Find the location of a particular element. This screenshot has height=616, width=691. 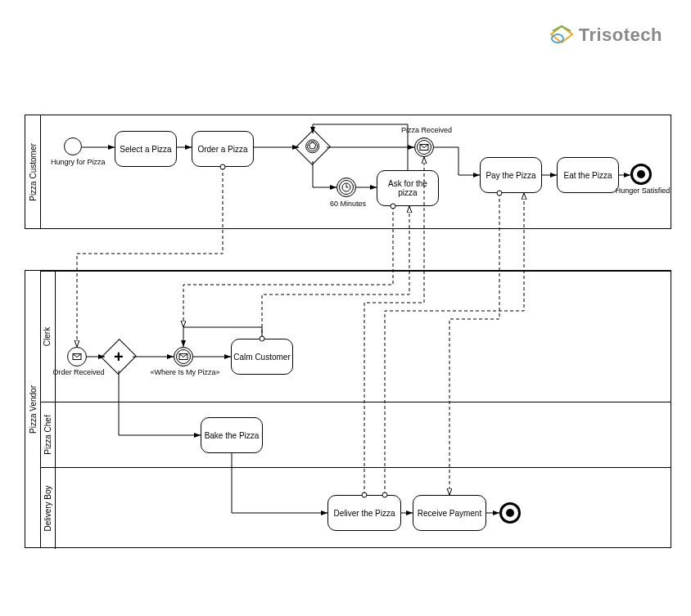

start-order-received is located at coordinates (77, 357).